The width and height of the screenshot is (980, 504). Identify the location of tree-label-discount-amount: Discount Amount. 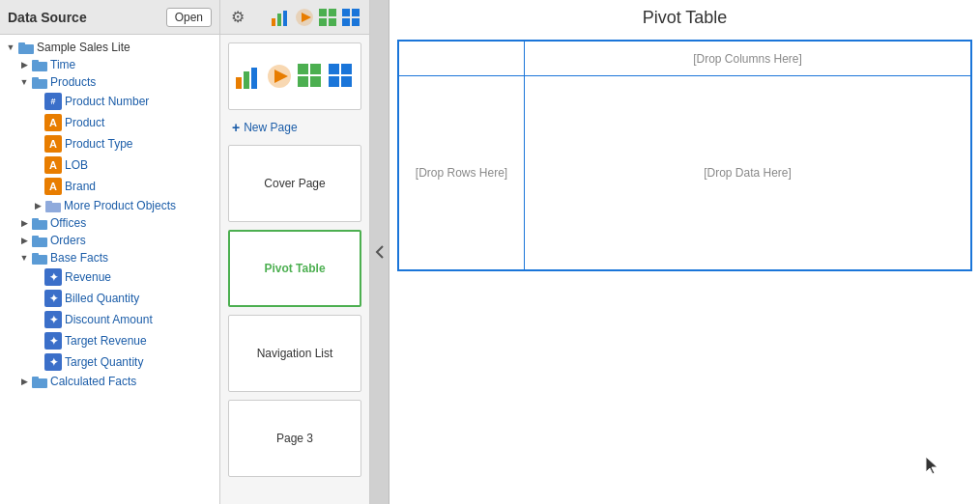
(108, 320).